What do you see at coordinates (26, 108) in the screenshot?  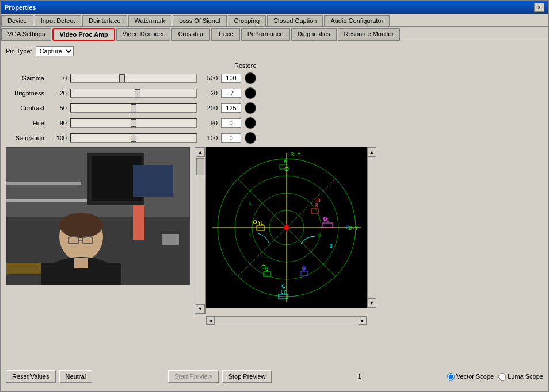 I see `slider-label-2: Contrast:` at bounding box center [26, 108].